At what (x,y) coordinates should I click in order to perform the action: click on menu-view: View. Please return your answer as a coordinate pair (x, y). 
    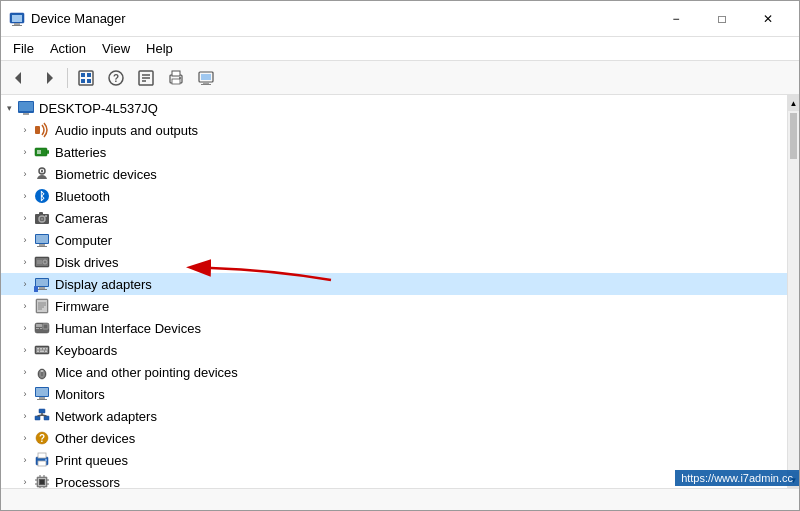
    Looking at the image, I should click on (116, 49).